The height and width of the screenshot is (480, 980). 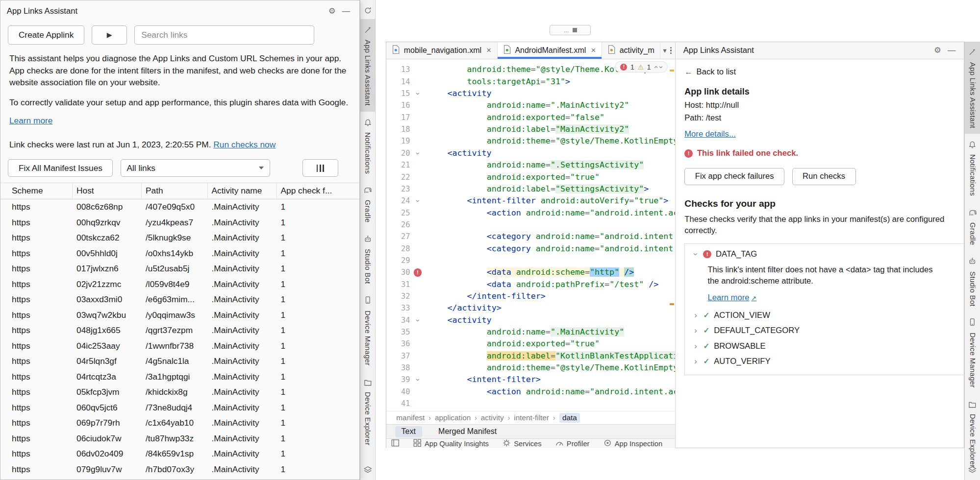 I want to click on table-cell: .MainActivity, so click(x=242, y=268).